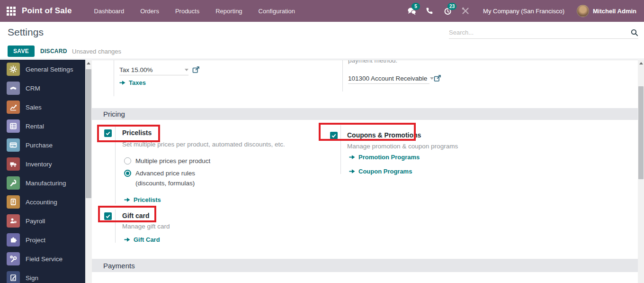  I want to click on sidebar-item-label: Project, so click(36, 240).